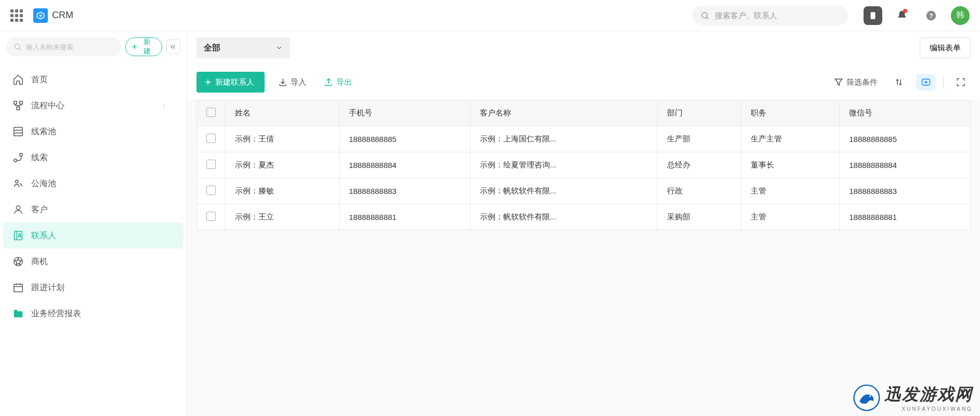 The height and width of the screenshot is (416, 980). I want to click on cell-name: 示例：王立, so click(283, 217).